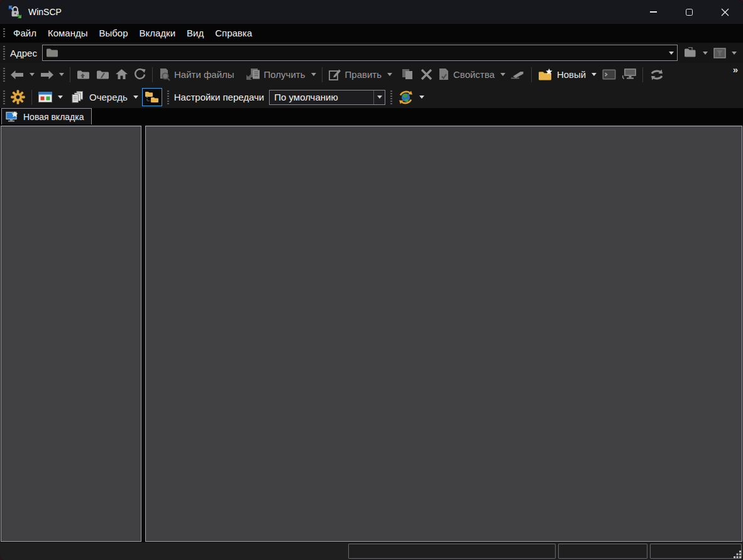 This screenshot has width=743, height=560. Describe the element at coordinates (503, 75) in the screenshot. I see `properties-dropdown` at that location.